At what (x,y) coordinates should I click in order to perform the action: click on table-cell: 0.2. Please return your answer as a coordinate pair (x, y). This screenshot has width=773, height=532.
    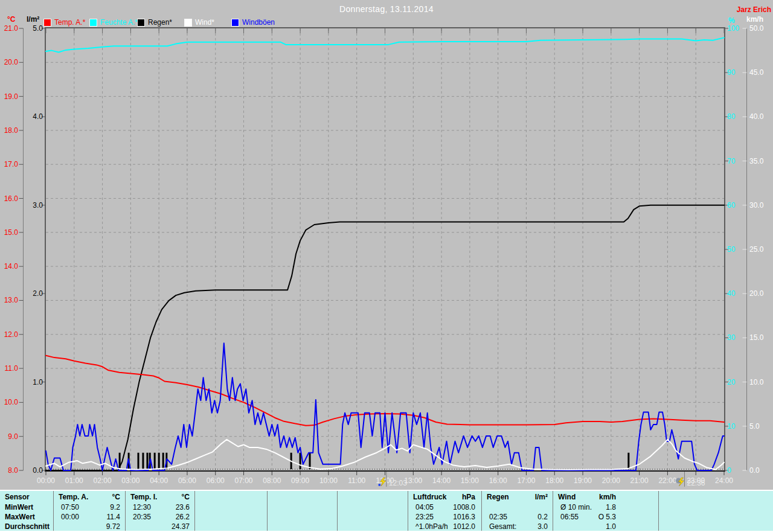
    Looking at the image, I should click on (542, 517).